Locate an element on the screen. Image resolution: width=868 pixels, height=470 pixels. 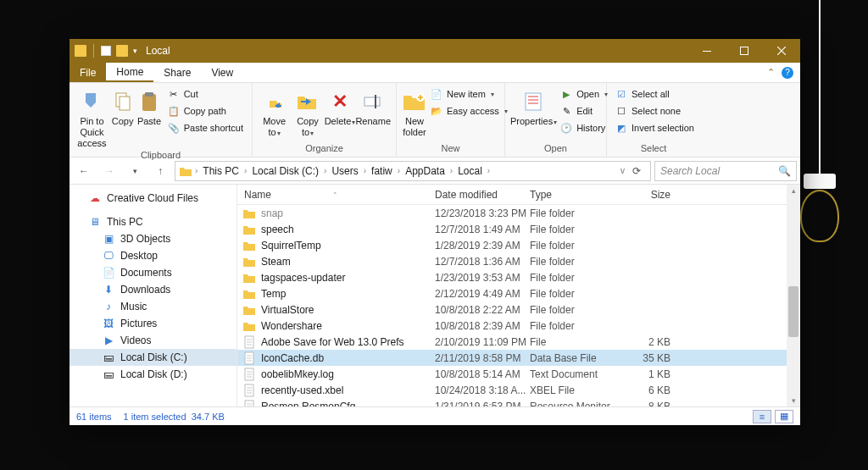
copy-to-button: Copy to▾ is located at coordinates (307, 112).